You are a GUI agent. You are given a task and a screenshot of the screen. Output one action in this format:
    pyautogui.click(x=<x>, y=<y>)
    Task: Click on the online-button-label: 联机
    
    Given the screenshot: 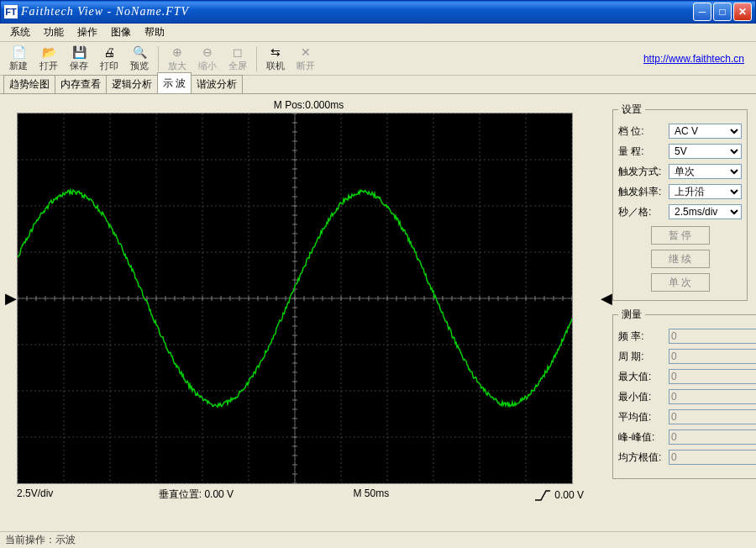 What is the action you would take?
    pyautogui.click(x=276, y=66)
    